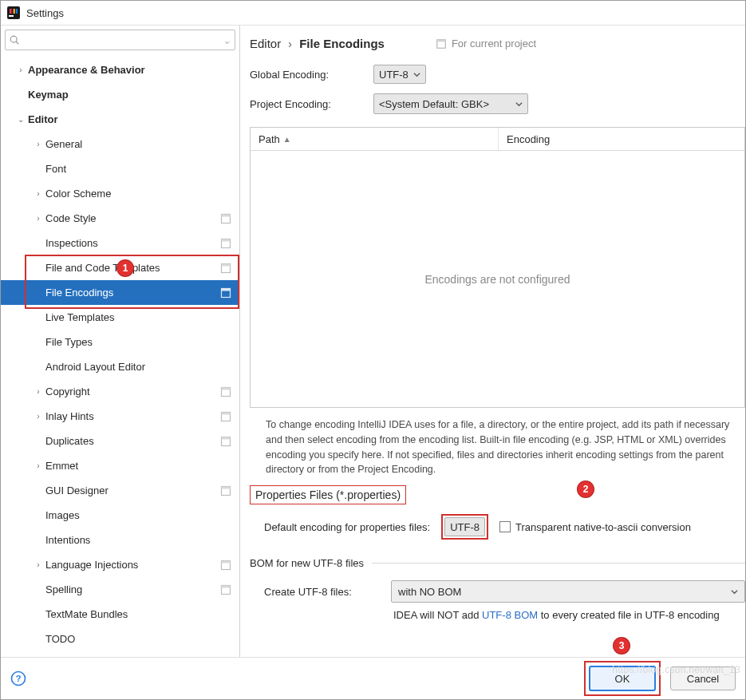 The image size is (746, 700). What do you see at coordinates (586, 489) in the screenshot?
I see `annotation-callout-2: 2` at bounding box center [586, 489].